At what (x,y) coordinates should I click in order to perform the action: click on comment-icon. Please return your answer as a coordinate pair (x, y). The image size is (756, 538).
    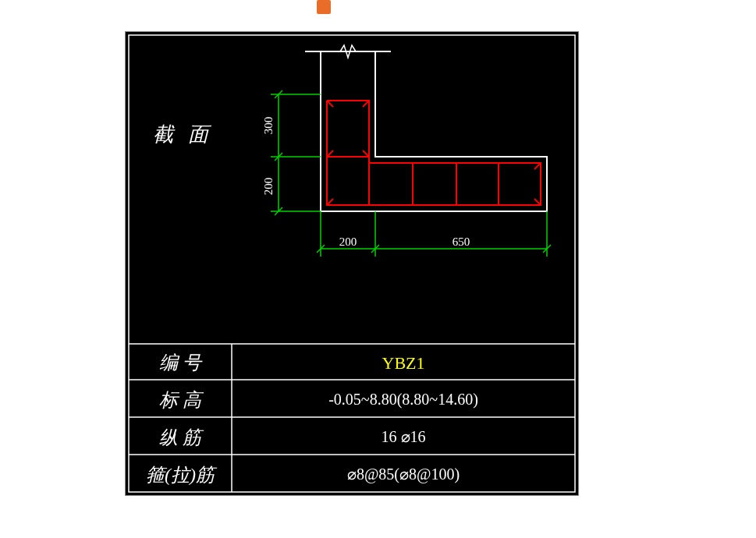
    Looking at the image, I should click on (324, 7).